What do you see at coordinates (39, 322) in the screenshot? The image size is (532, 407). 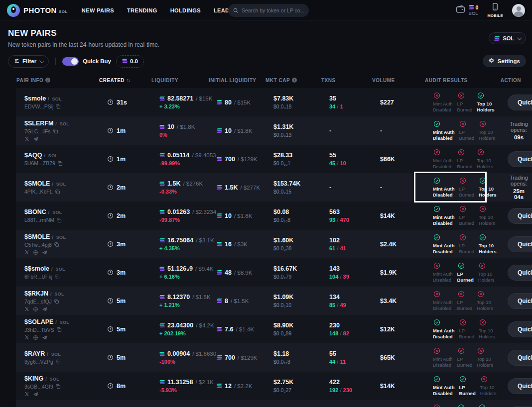 I see `token-name: $SOLAPE` at bounding box center [39, 322].